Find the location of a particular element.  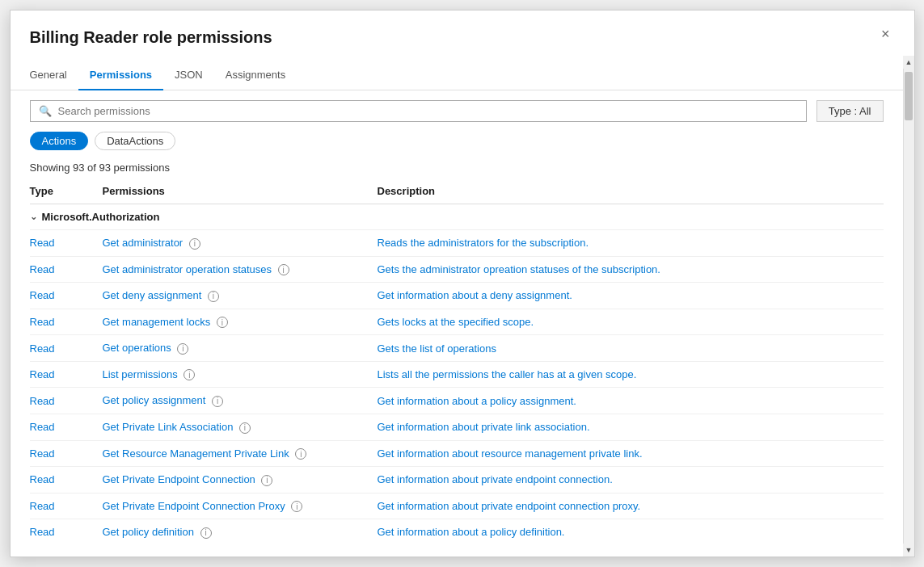

permission-link: Get administrator operation statuses is located at coordinates (188, 270).